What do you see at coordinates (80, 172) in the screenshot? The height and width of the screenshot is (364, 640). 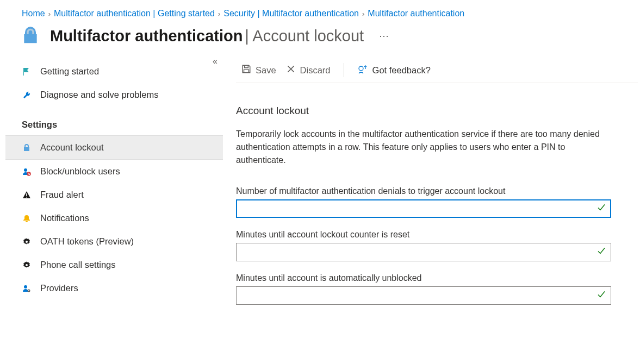 I see `sidebar-item-label: Block/unblock users` at bounding box center [80, 172].